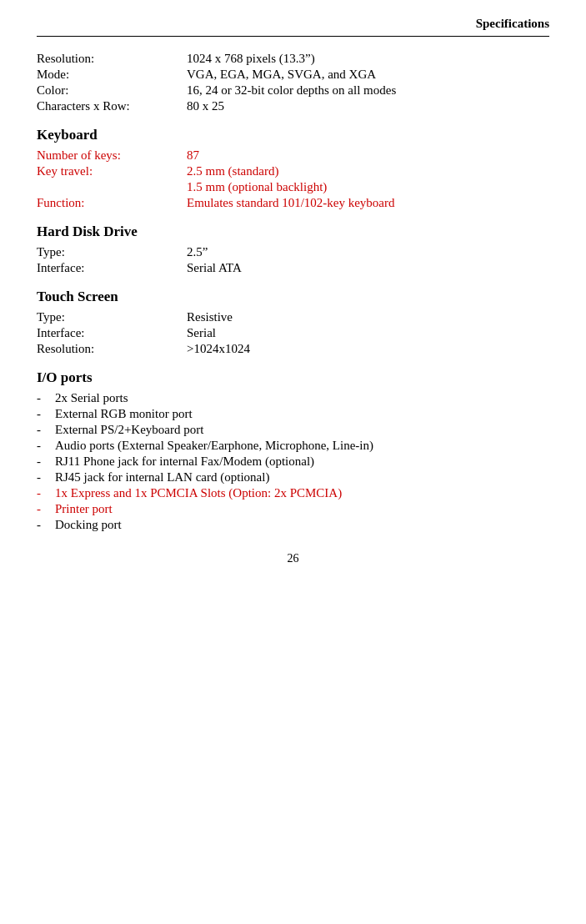 The image size is (586, 924). What do you see at coordinates (123, 414) in the screenshot?
I see `list-item-text: External RGB monitor port` at bounding box center [123, 414].